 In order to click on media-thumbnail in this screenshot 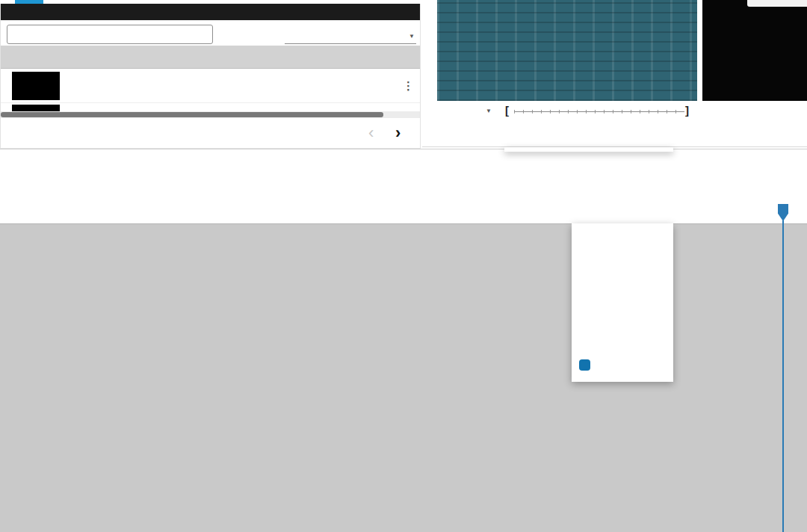, I will do `click(36, 86)`.